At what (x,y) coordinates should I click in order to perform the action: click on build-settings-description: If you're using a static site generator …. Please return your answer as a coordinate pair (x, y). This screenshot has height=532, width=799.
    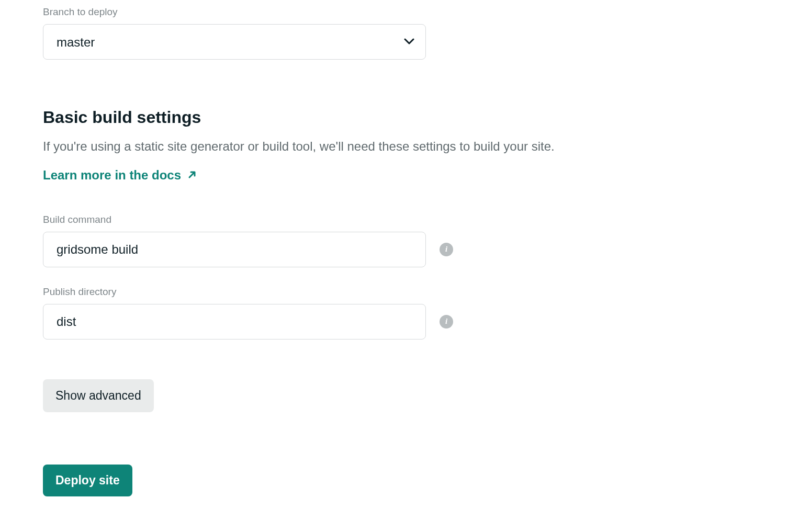
    Looking at the image, I should click on (400, 146).